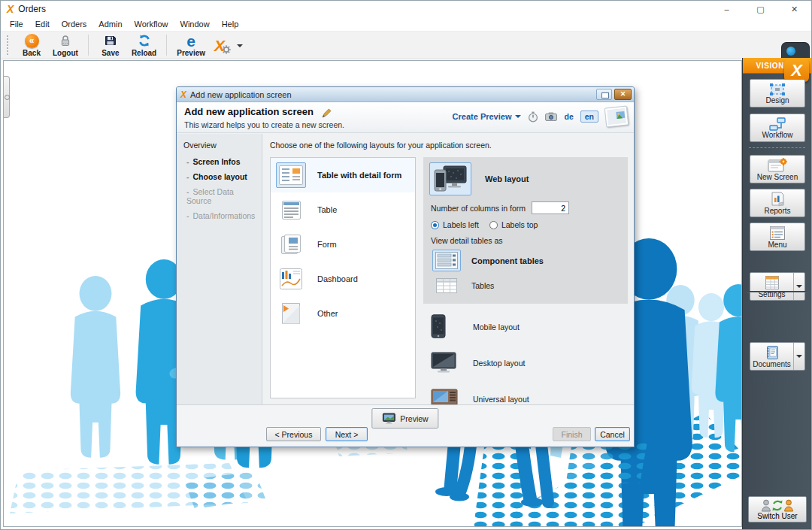 This screenshot has height=530, width=812. What do you see at coordinates (487, 117) in the screenshot?
I see `create-preview-link: Create Preview` at bounding box center [487, 117].